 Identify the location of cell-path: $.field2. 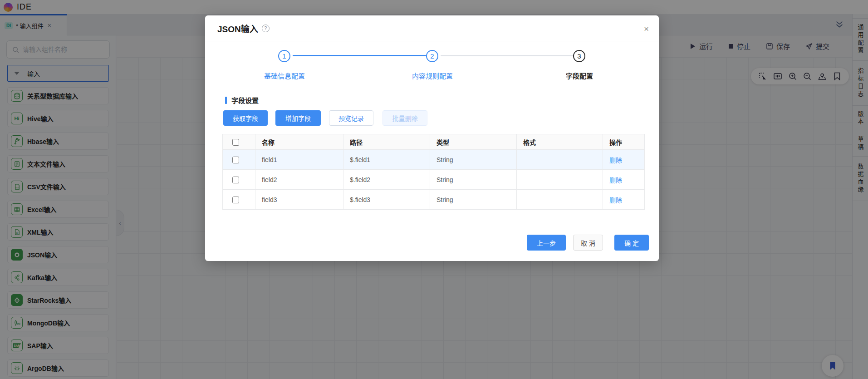
(387, 180).